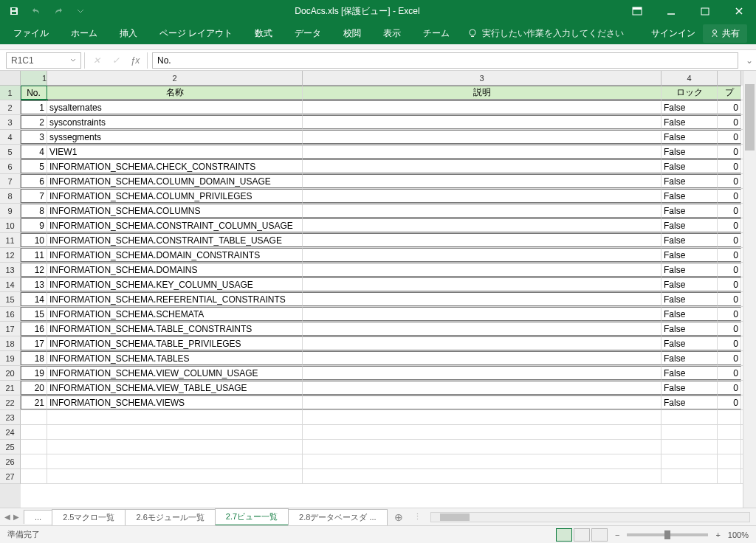 This screenshot has width=756, height=543. What do you see at coordinates (10, 93) in the screenshot?
I see `row-header: 1` at bounding box center [10, 93].